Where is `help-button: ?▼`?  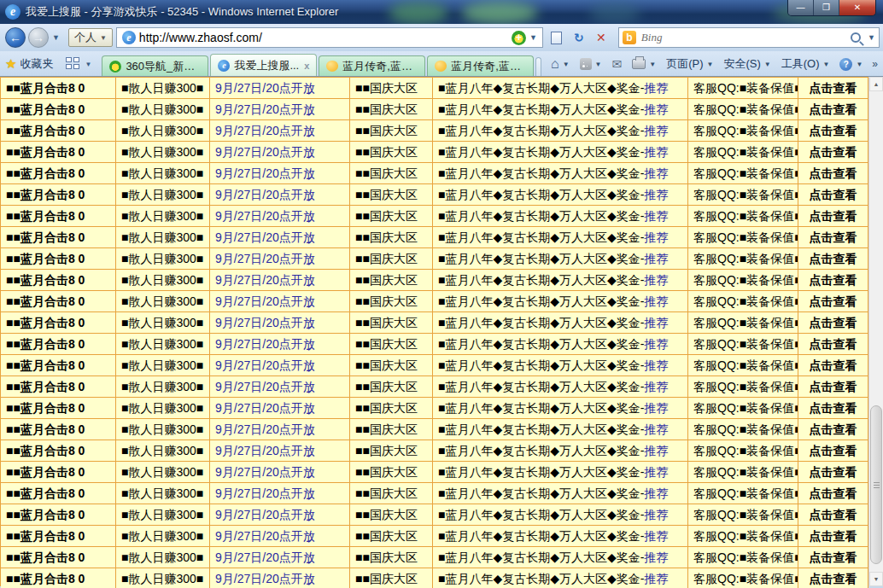 help-button: ?▼ is located at coordinates (851, 65).